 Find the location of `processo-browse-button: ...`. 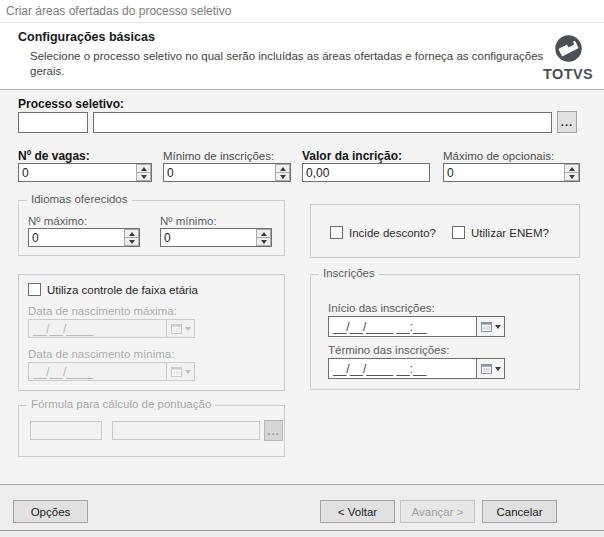

processo-browse-button: ... is located at coordinates (567, 122).